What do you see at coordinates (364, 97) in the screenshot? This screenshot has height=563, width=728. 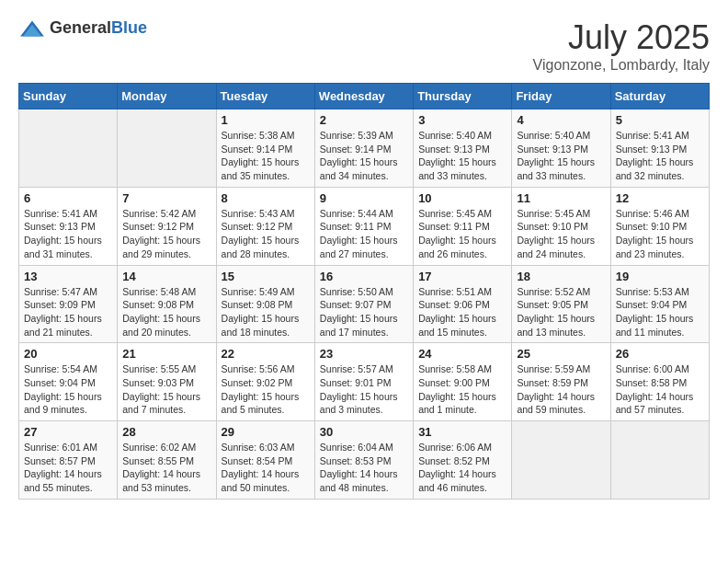 I see `weekday-header-wednesday: Wednesday` at bounding box center [364, 97].